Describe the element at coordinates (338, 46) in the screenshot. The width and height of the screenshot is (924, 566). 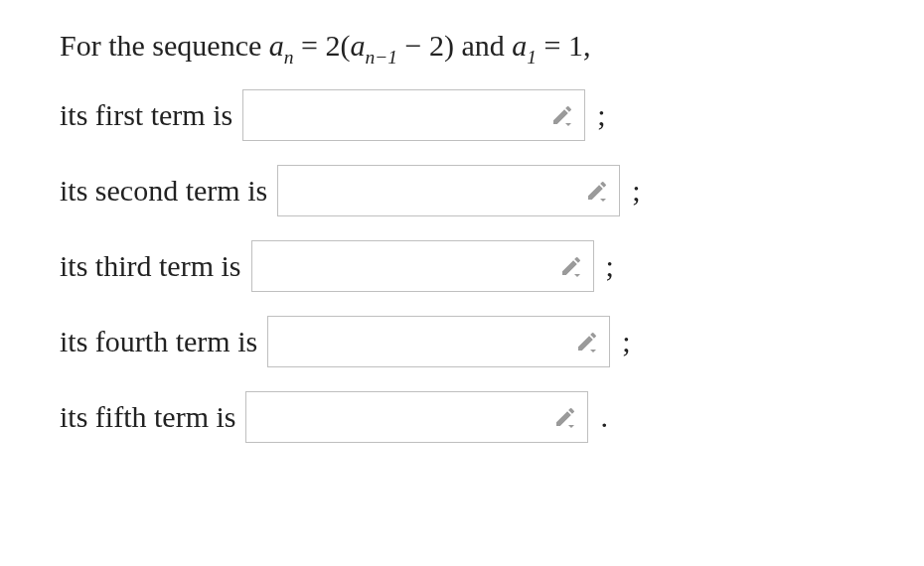
I see `rhs-open: 2(` at that location.